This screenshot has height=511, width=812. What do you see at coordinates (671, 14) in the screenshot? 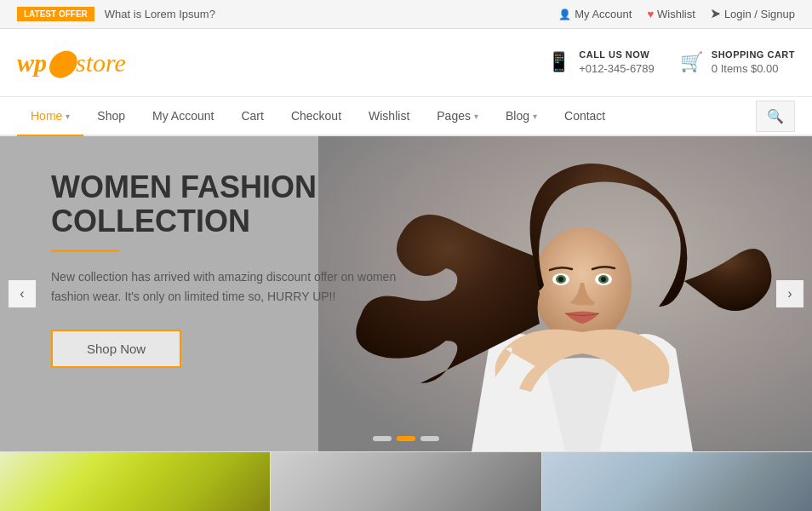
I see `wishlist-link: ♥ Wishlist` at bounding box center [671, 14].